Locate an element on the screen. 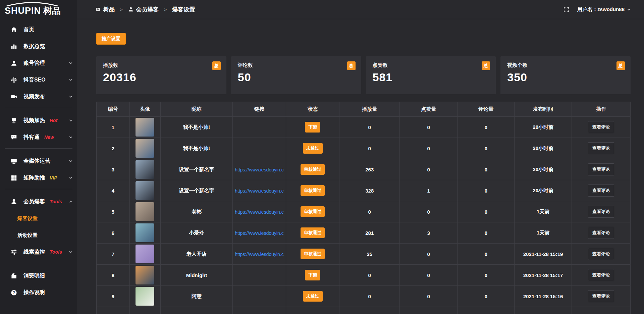  cell-nick: 我不是小帅! is located at coordinates (197, 148).